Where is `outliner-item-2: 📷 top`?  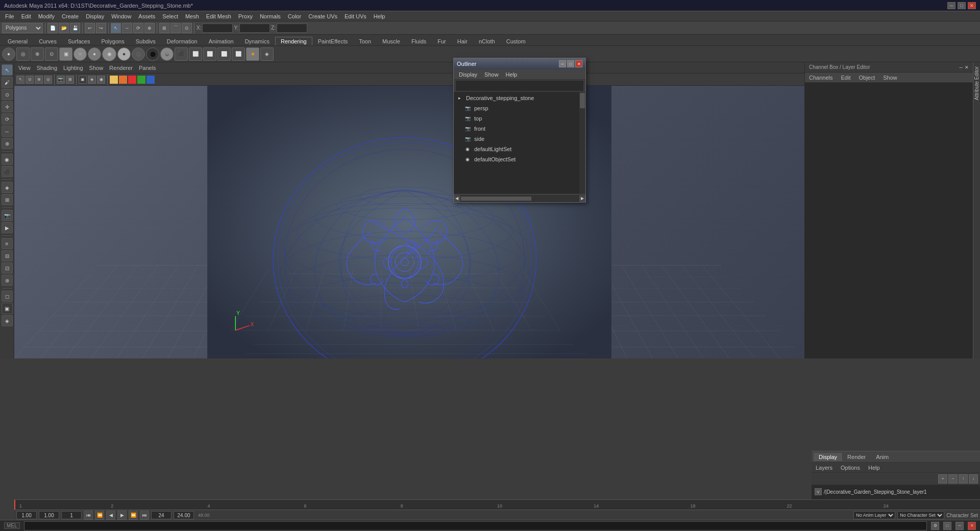
outliner-item-2: 📷 top is located at coordinates (520, 118).